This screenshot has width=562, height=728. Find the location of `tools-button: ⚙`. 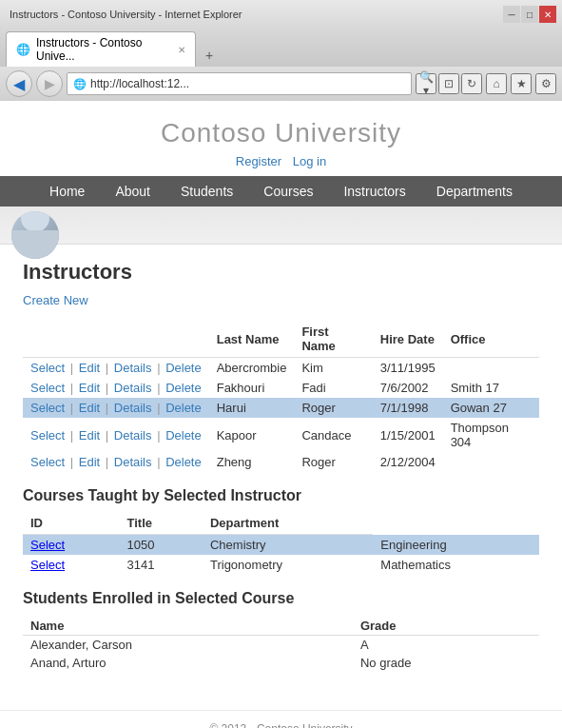

tools-button: ⚙ is located at coordinates (546, 84).